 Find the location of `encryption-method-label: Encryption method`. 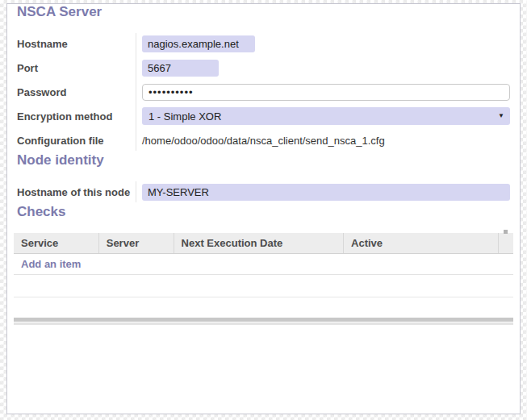

encryption-method-label: Encryption method is located at coordinates (76, 116).